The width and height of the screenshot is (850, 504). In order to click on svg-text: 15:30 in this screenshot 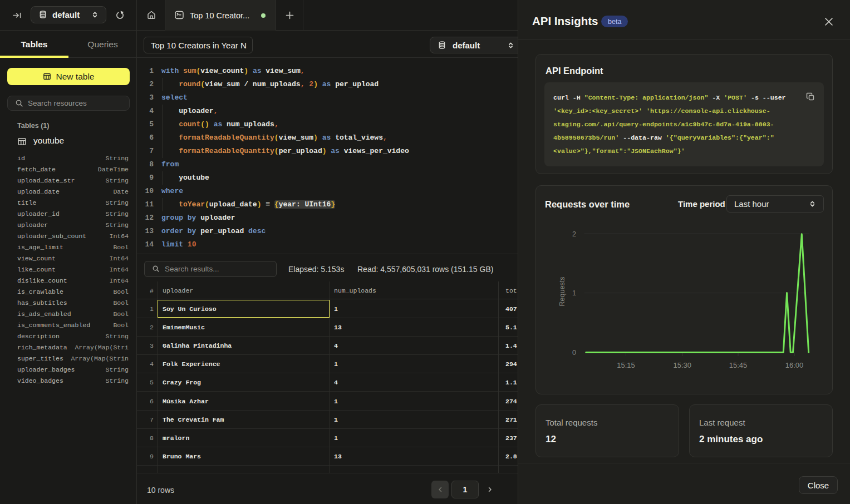, I will do `click(682, 365)`.